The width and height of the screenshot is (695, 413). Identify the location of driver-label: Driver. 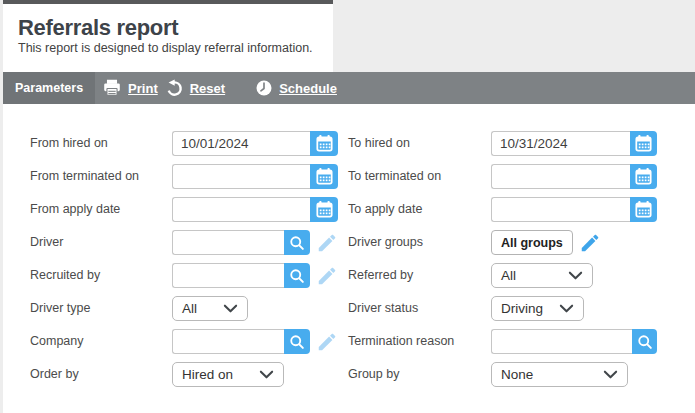
(46, 242).